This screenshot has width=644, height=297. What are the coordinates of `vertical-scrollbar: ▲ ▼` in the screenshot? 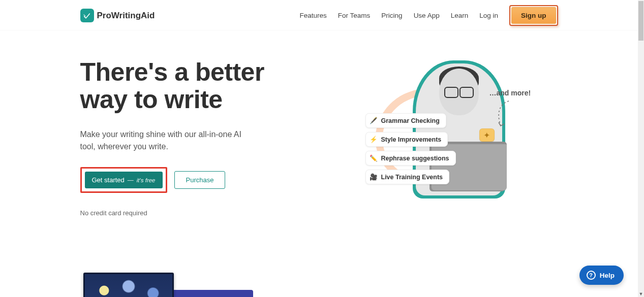 It's located at (641, 148).